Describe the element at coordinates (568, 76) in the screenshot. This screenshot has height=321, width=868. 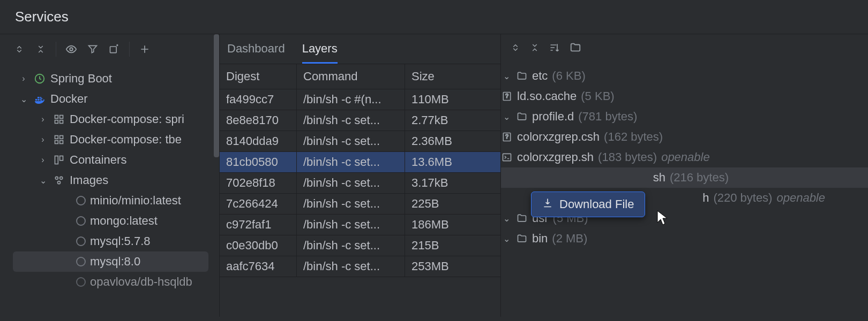
I see `file-size: (6 KB)` at that location.